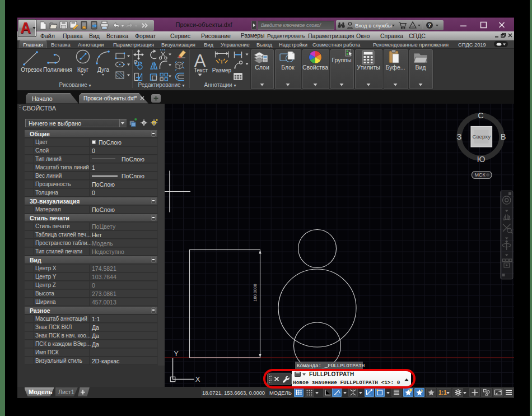  What do you see at coordinates (368, 67) in the screenshot?
I see `svg-text: Утилиты` at bounding box center [368, 67].